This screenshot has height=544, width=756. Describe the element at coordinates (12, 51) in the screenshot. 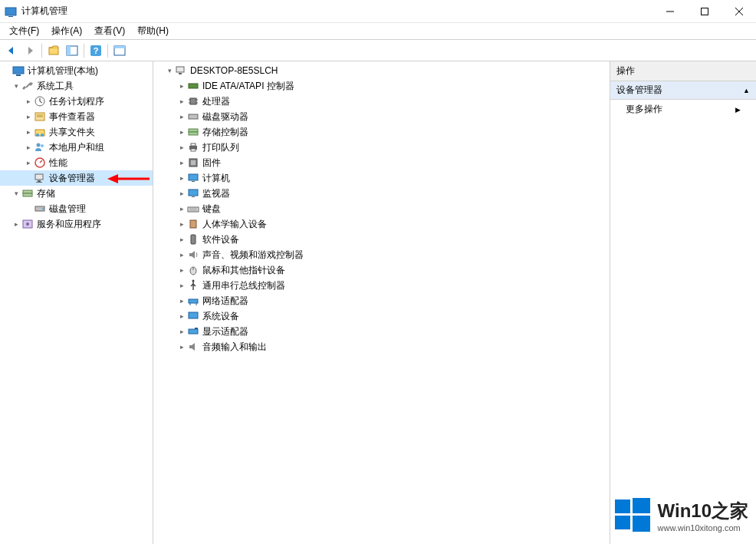

I see `back-button` at that location.